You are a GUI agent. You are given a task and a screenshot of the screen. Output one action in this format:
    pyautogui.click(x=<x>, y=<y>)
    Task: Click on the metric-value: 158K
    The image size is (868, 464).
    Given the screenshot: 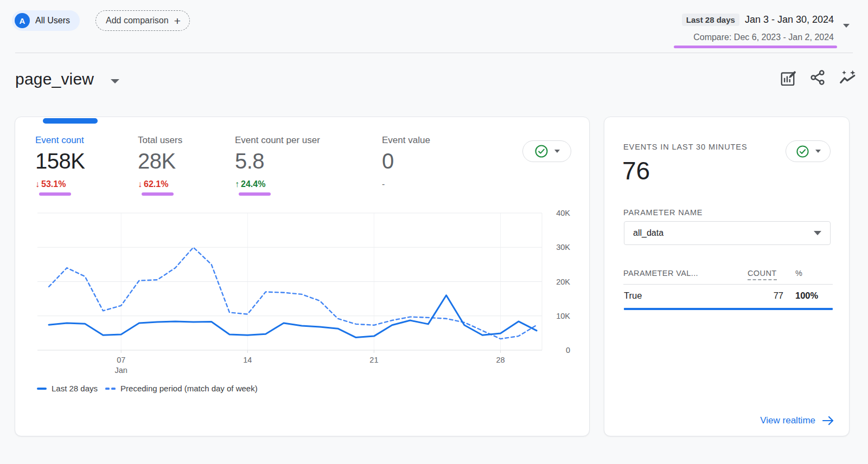 What is the action you would take?
    pyautogui.click(x=60, y=161)
    